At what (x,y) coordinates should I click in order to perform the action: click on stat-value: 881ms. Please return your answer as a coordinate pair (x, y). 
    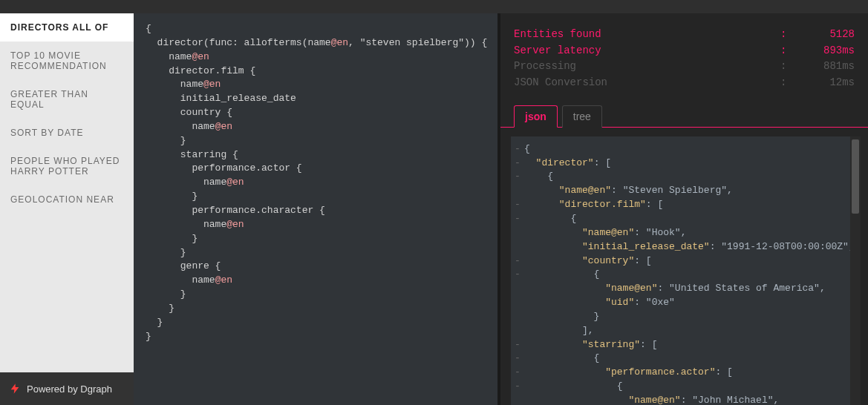
    Looking at the image, I should click on (829, 67).